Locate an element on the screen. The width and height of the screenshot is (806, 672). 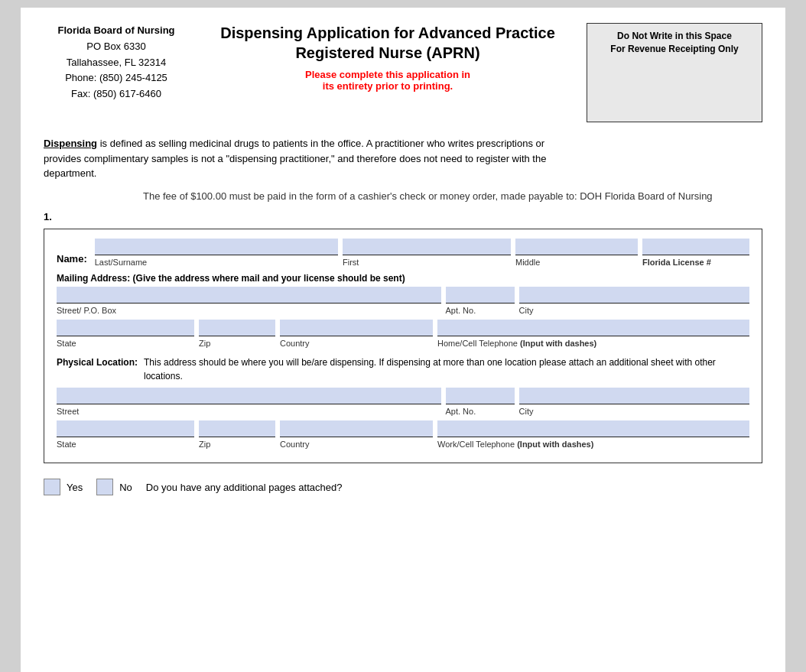
mailing-zip-label: Zip is located at coordinates (237, 343).